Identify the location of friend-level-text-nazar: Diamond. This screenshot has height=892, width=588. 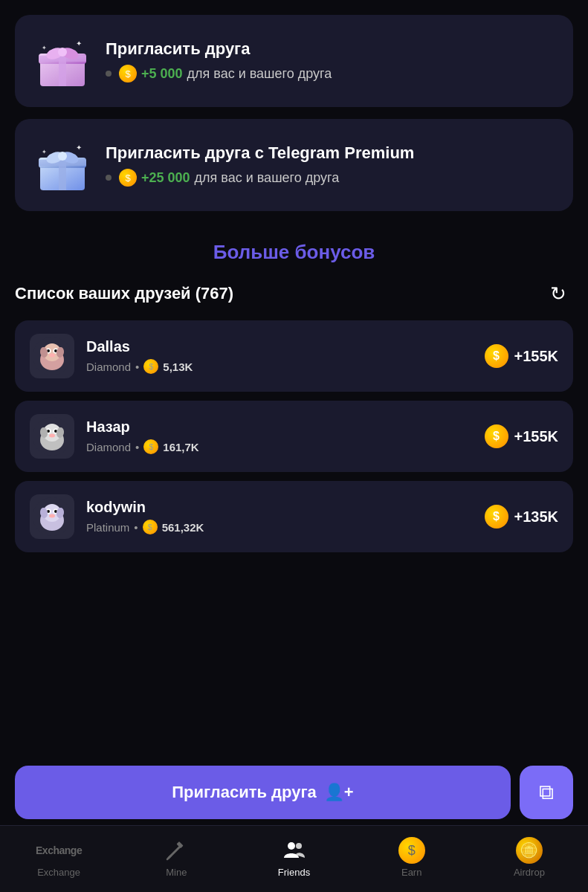
(109, 447).